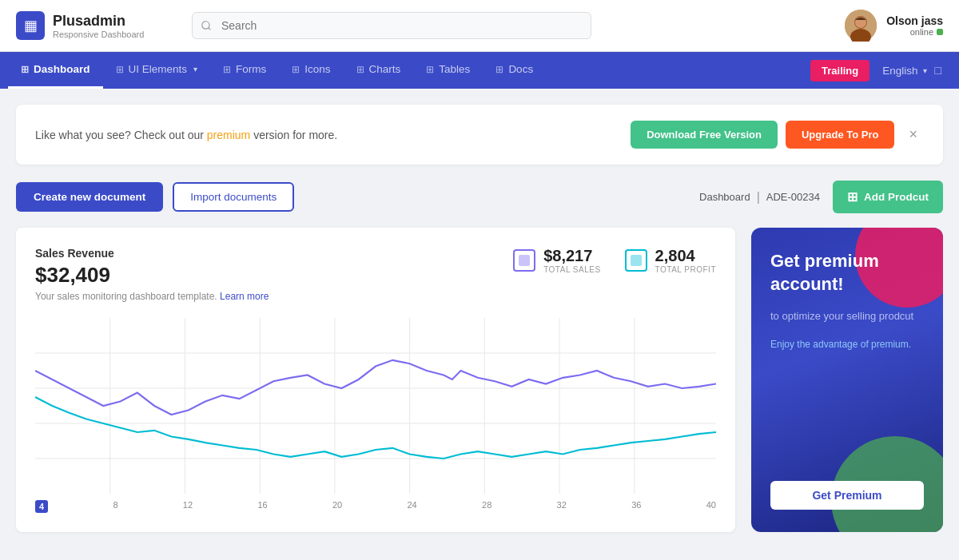 This screenshot has width=959, height=560. I want to click on actions-bar: Create new document Import documents Das…, so click(480, 197).